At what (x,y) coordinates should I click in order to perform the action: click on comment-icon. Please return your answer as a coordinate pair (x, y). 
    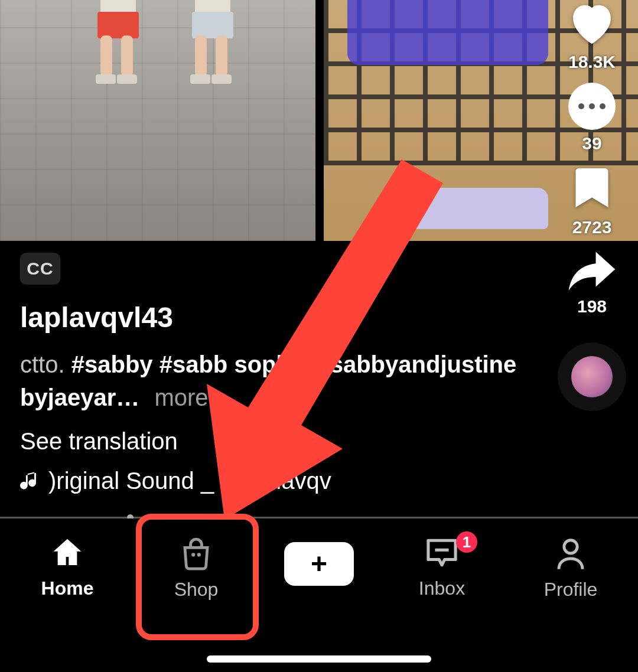
    Looking at the image, I should click on (592, 106).